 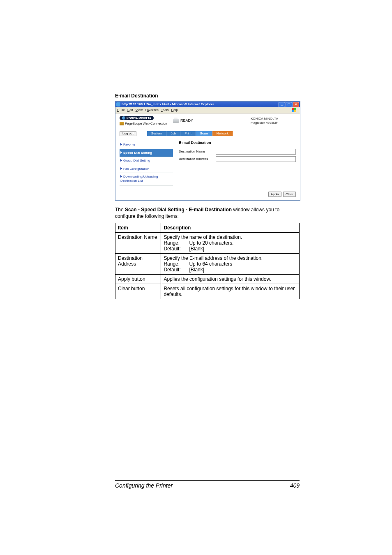 I want to click on menu-edit: Edit, so click(x=130, y=110).